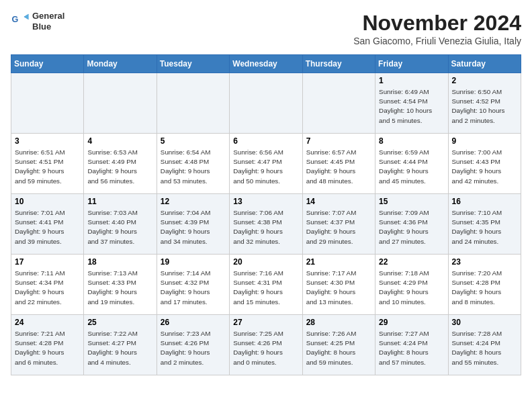 This screenshot has width=532, height=411. Describe the element at coordinates (485, 81) in the screenshot. I see `day-number: 2` at that location.